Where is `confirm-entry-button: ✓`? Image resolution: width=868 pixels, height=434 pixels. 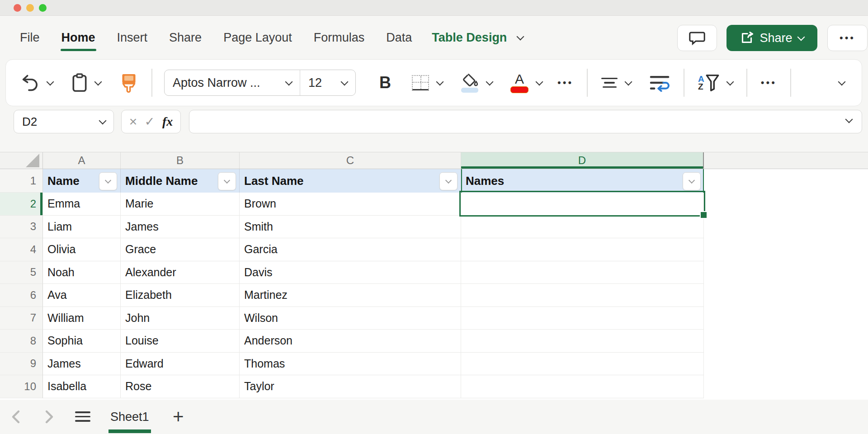 confirm-entry-button: ✓ is located at coordinates (150, 122).